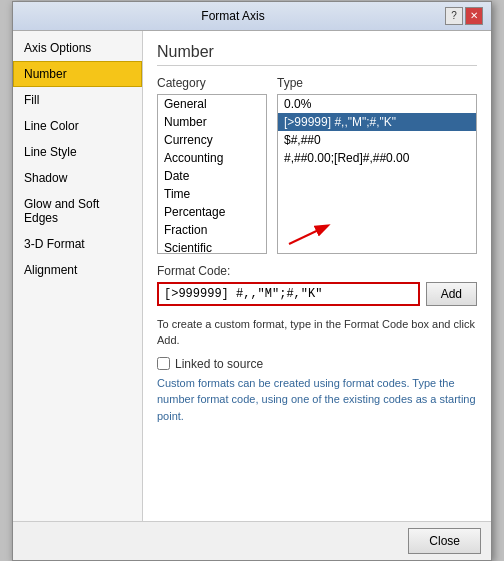 The width and height of the screenshot is (504, 561). Describe the element at coordinates (212, 246) in the screenshot. I see `category-scientific: Scientific` at that location.